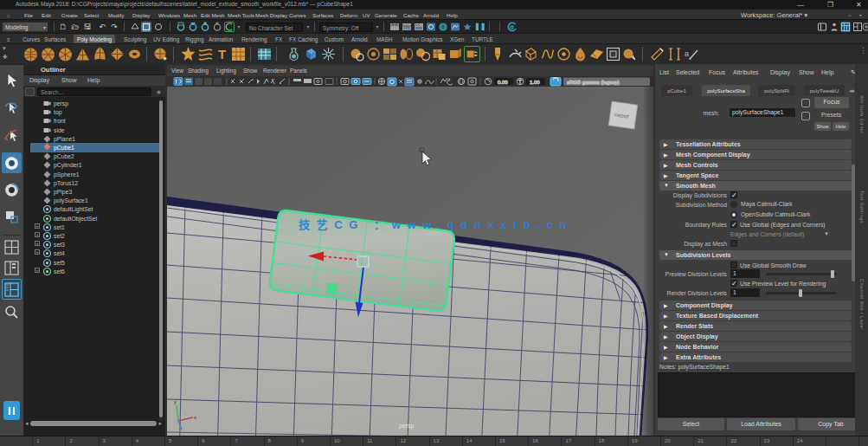  What do you see at coordinates (594, 82) in the screenshot?
I see `svg-text: sRGB gamma (legacy)` at bounding box center [594, 82].